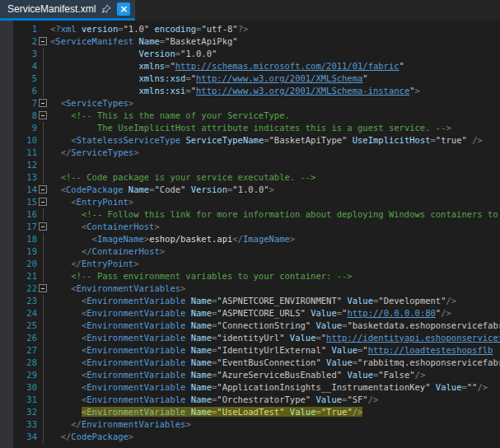 This screenshot has height=448, width=500. I want to click on code-line: 32 <EnvironmentVariable Name="UseLoadTes…, so click(250, 412).